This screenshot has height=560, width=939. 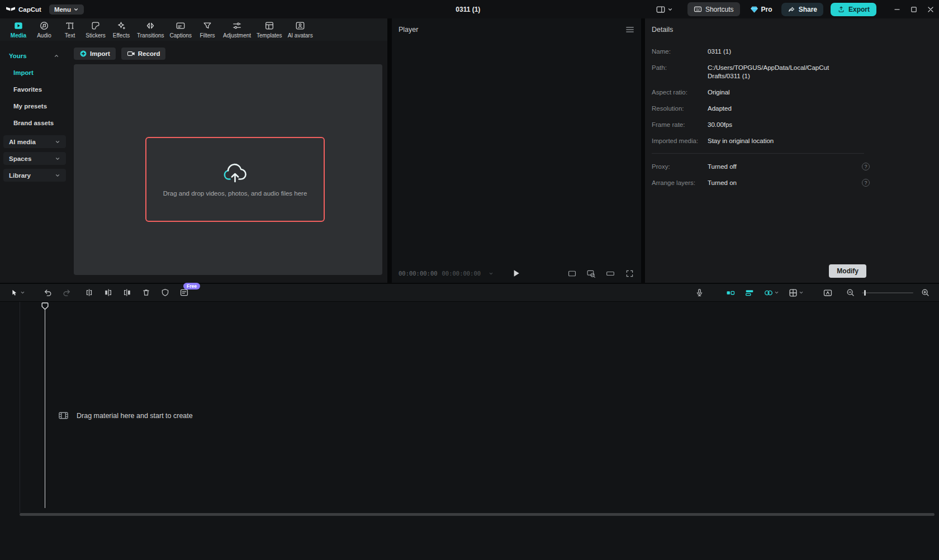 What do you see at coordinates (629, 274) in the screenshot?
I see `fullscreen-icon` at bounding box center [629, 274].